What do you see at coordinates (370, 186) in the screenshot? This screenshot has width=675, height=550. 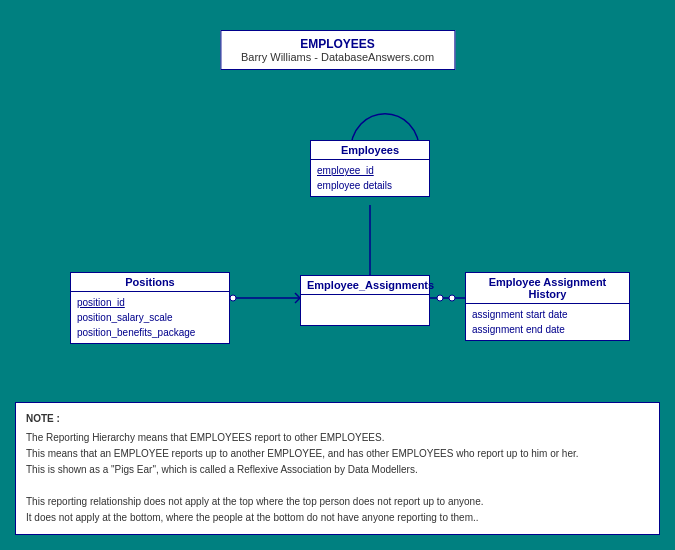 I see `employees-field-2: employee details` at bounding box center [370, 186].